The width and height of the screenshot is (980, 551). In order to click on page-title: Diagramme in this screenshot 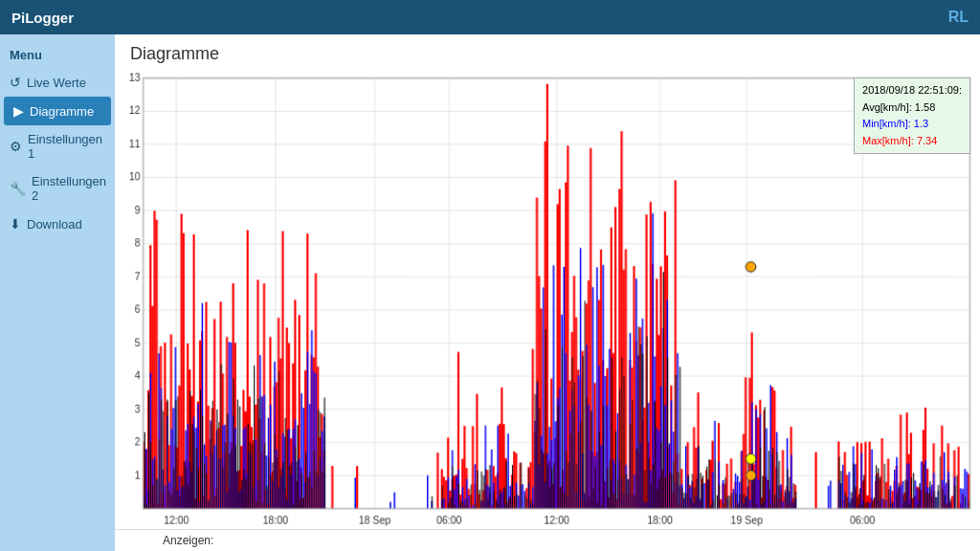, I will do `click(547, 52)`.